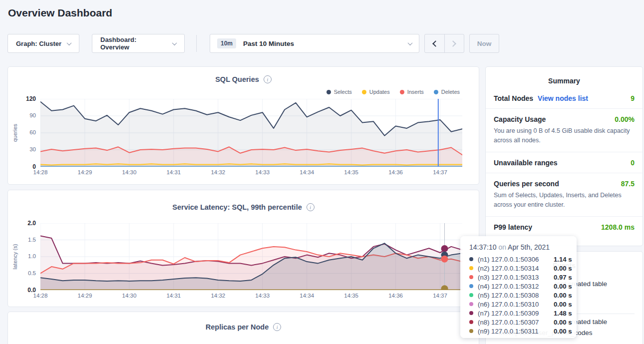  Describe the element at coordinates (523, 295) in the screenshot. I see `tooltip-row: (n5) 127.0.0.1:503080.00 s` at that location.